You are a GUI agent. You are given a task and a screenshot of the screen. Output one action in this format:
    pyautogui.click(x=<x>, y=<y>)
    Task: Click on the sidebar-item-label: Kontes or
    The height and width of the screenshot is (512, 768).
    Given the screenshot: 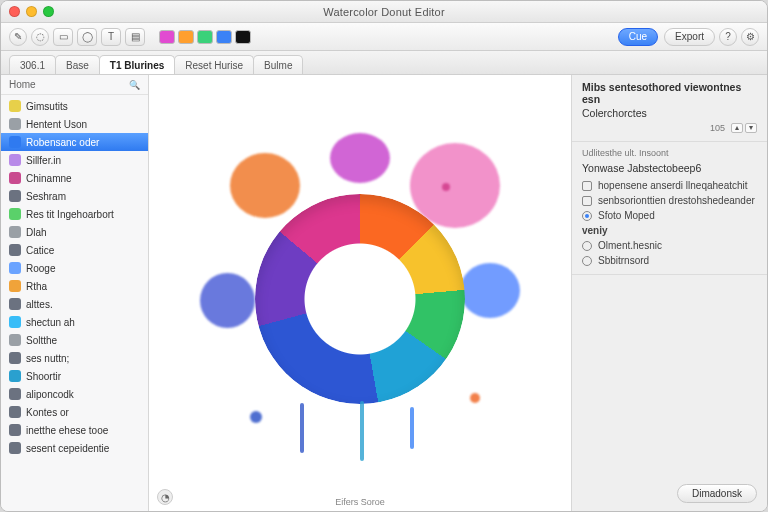 What is the action you would take?
    pyautogui.click(x=48, y=412)
    